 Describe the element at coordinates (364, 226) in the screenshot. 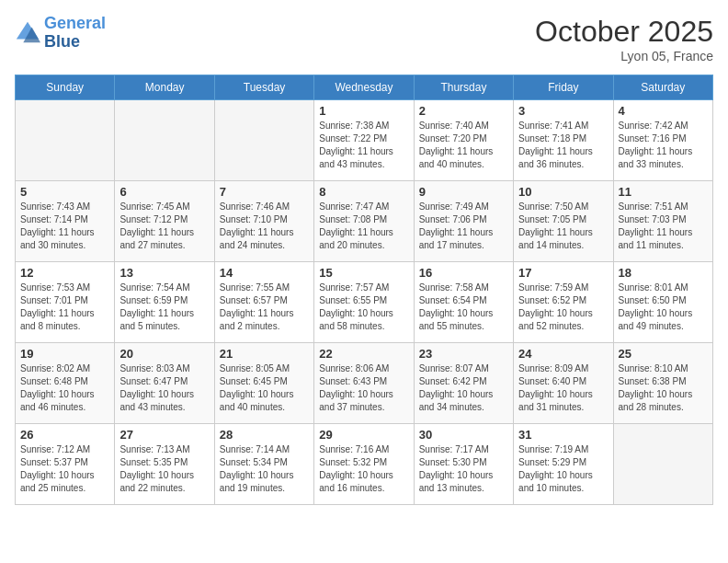

I see `day-info: Sunrise: 7:47 AM Sunset: 7:08 PM Dayligh…` at that location.